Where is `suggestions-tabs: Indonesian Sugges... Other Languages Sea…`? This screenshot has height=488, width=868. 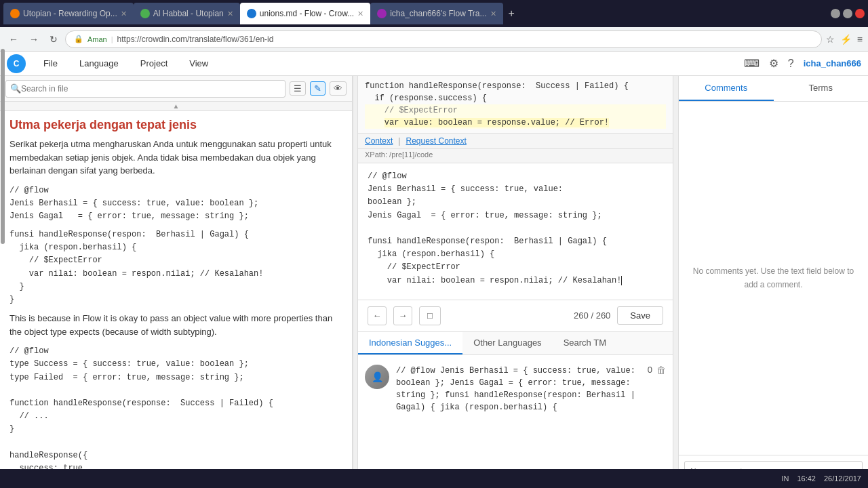
suggestions-tabs: Indonesian Sugges... Other Languages Sea… is located at coordinates (515, 344).